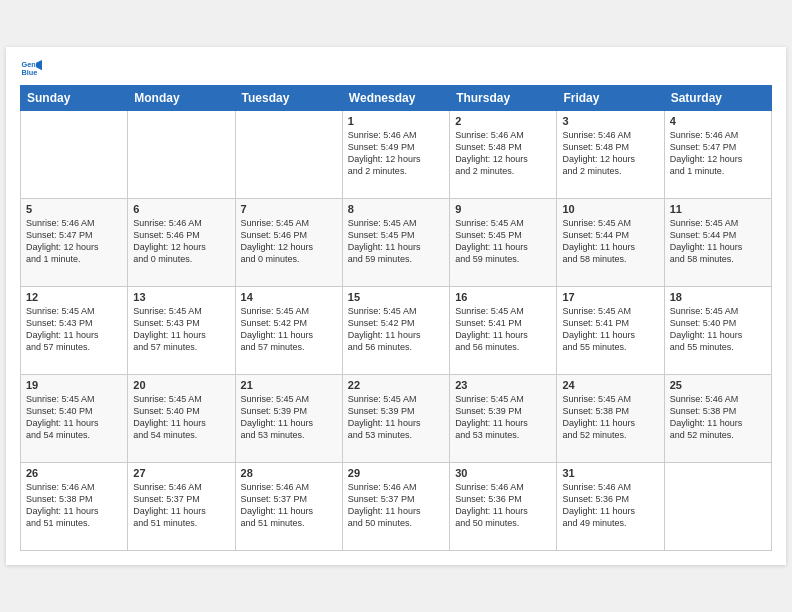 The width and height of the screenshot is (792, 612). Describe the element at coordinates (503, 385) in the screenshot. I see `day-number: 23` at that location.